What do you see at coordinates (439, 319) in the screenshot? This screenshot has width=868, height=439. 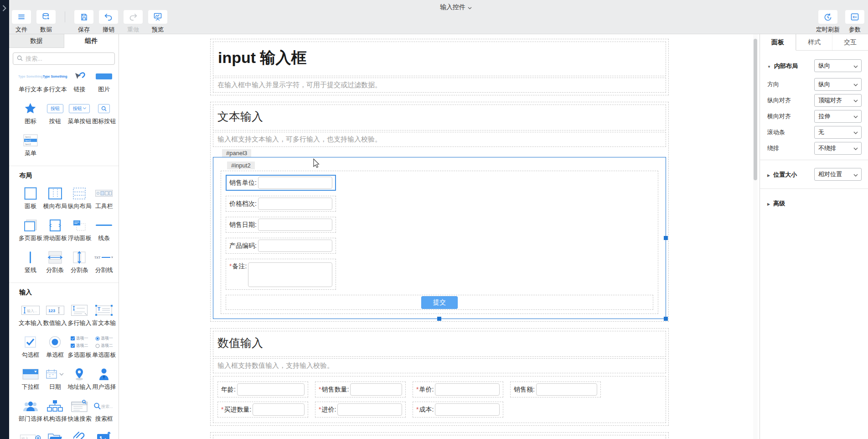 I see `resize-handle-bottom` at bounding box center [439, 319].